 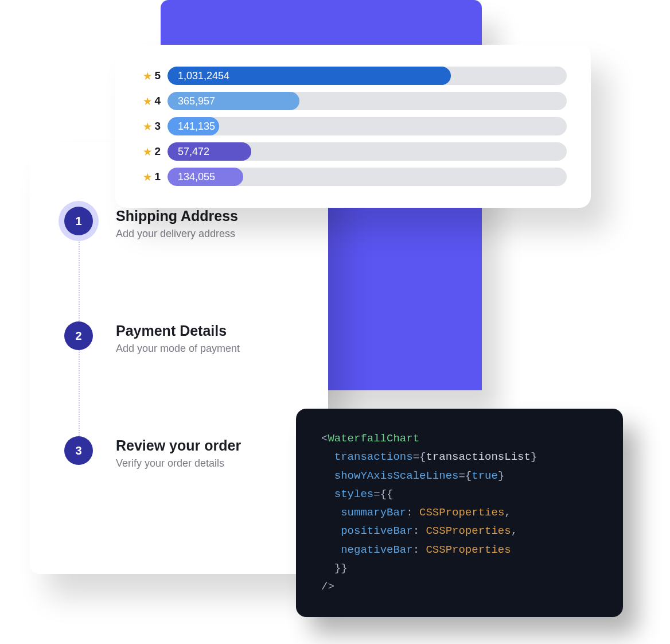 What do you see at coordinates (462, 494) in the screenshot?
I see `code-line: styles={{` at bounding box center [462, 494].